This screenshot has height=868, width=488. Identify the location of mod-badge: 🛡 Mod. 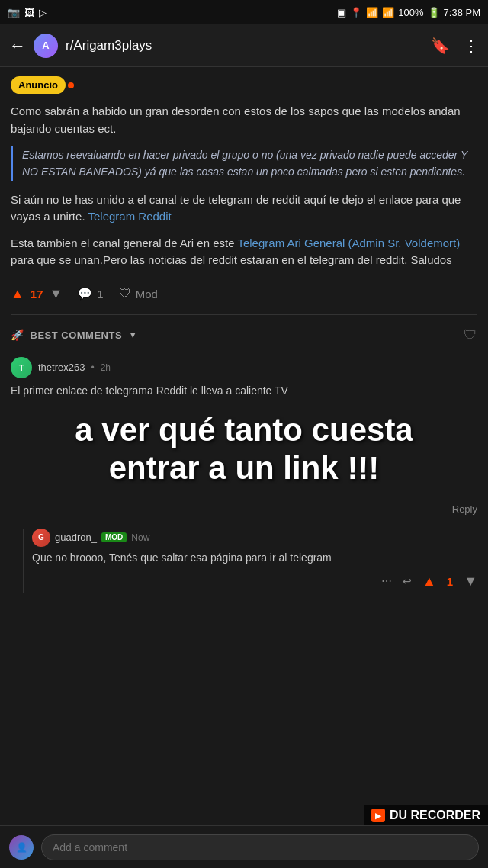
(139, 294).